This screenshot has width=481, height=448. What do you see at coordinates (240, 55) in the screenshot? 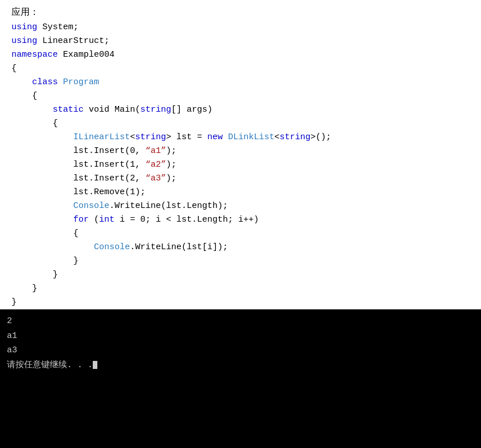
I see `code-line: namespace Example004` at bounding box center [240, 55].